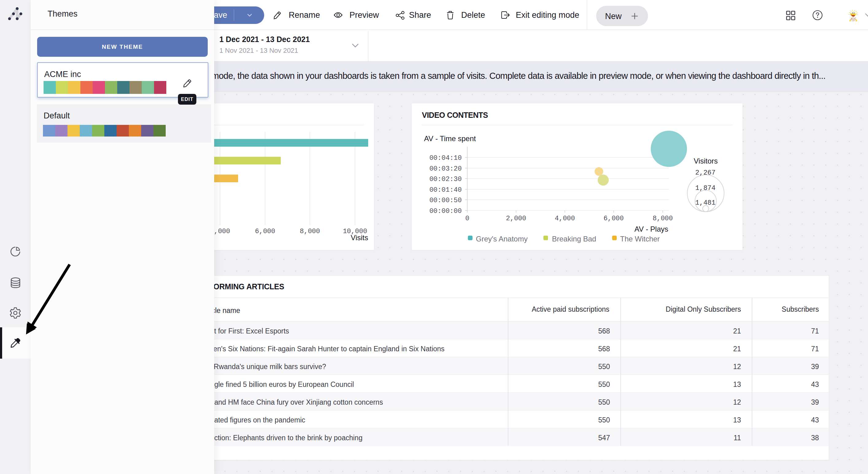  I want to click on svg-text: 1,874, so click(705, 188).